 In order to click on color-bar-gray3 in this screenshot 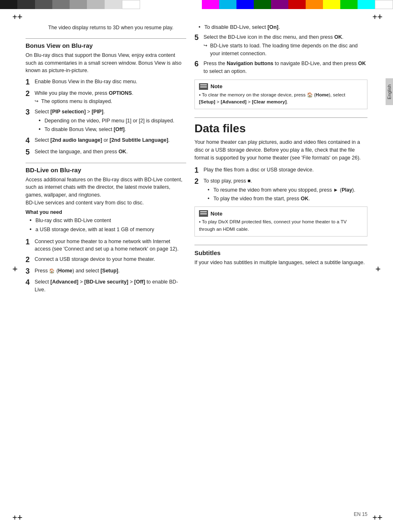, I will do `click(78, 5)`.